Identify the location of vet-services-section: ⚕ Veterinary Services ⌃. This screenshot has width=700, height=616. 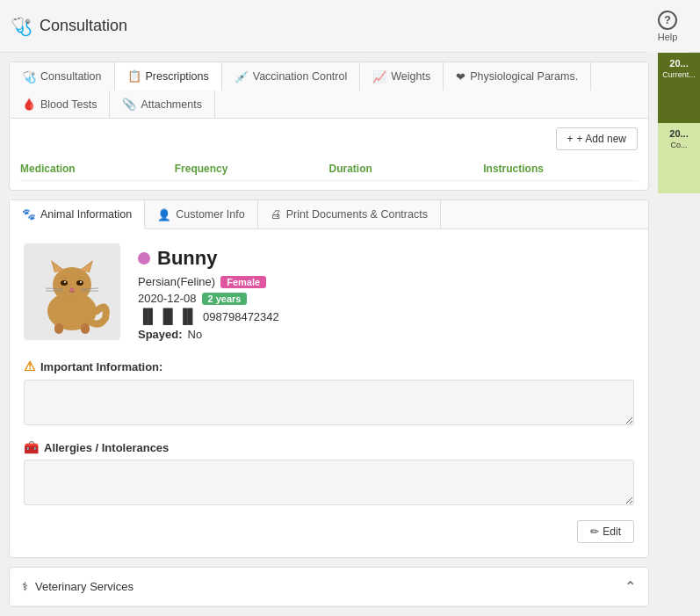
(328, 587).